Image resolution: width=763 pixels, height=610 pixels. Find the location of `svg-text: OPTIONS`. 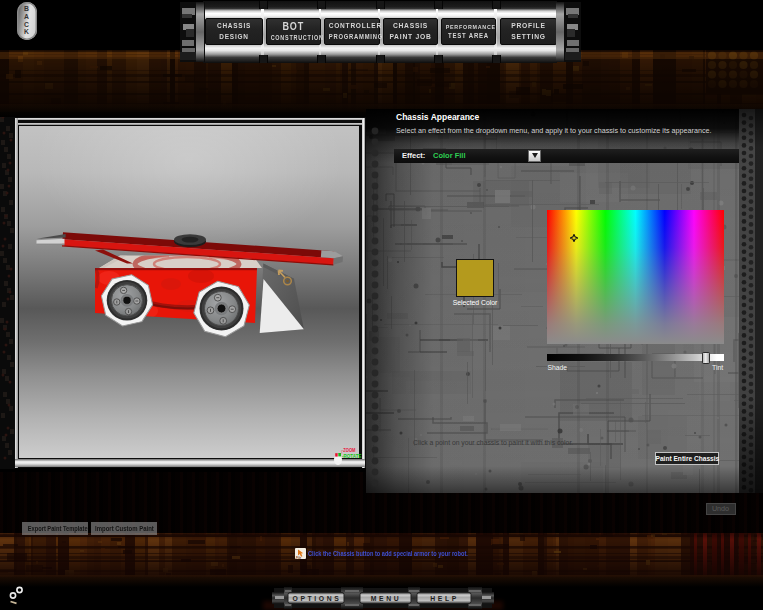

svg-text: OPTIONS is located at coordinates (318, 598).